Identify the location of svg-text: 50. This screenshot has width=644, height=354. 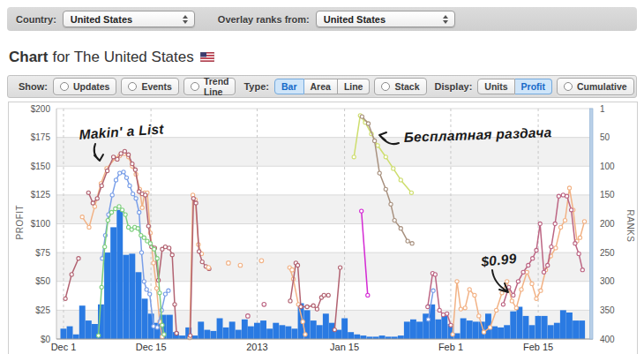
(605, 138).